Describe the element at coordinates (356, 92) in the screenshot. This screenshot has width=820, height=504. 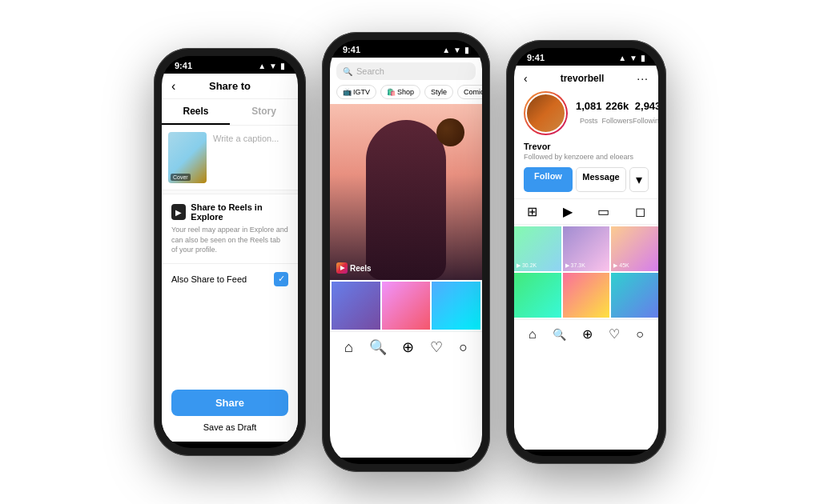
I see `cat-igtv: 📺 IGTV` at that location.